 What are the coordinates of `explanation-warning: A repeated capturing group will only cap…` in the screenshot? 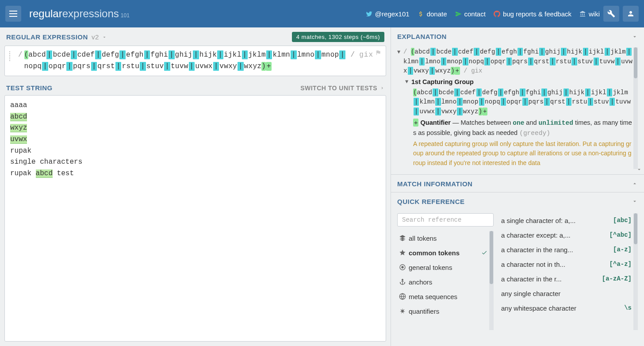 It's located at (523, 154).